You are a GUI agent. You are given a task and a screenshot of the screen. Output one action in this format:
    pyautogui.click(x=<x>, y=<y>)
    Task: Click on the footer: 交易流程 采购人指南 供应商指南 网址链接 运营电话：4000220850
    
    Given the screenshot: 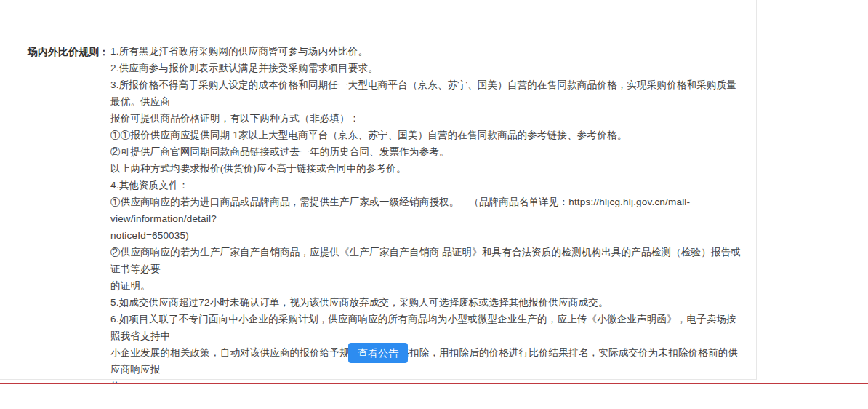 What is the action you would take?
    pyautogui.click(x=434, y=397)
    